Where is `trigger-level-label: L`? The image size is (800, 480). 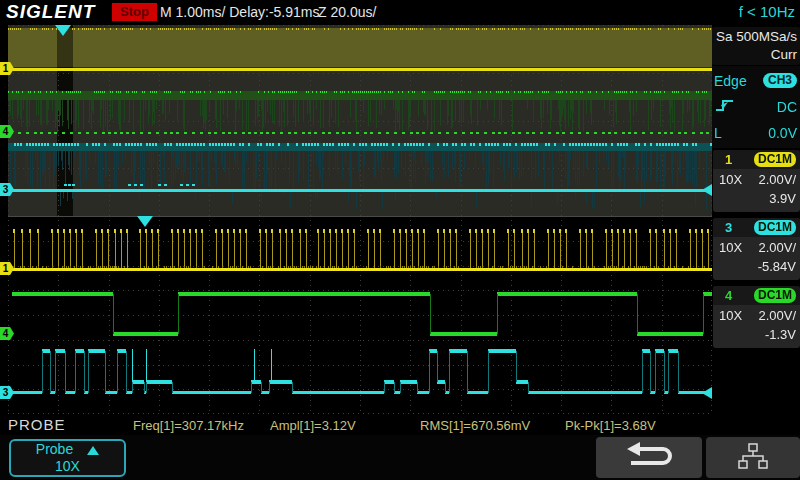
trigger-level-label: L is located at coordinates (718, 133).